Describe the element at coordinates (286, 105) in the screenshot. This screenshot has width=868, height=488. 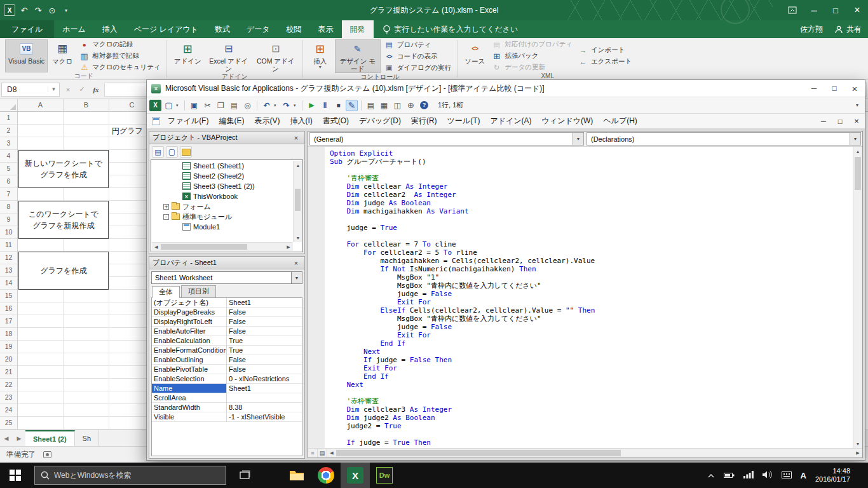
I see `redo-icon` at that location.